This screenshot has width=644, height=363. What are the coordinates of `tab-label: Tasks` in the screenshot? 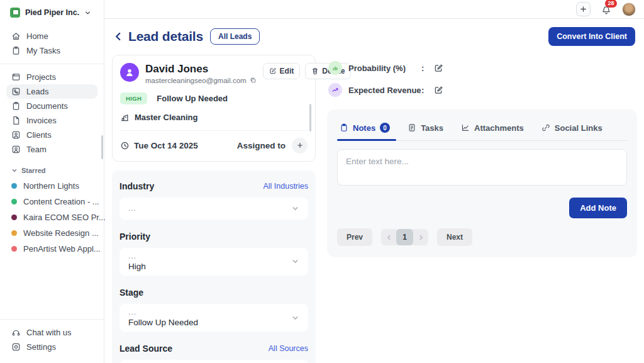 It's located at (432, 128).